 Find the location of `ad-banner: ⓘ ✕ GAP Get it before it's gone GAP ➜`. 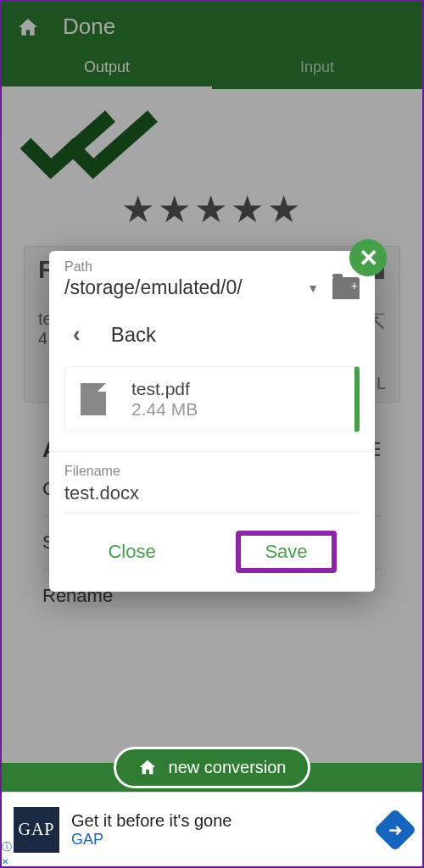

ad-banner: ⓘ ✕ GAP Get it before it's gone GAP ➜ is located at coordinates (212, 829).